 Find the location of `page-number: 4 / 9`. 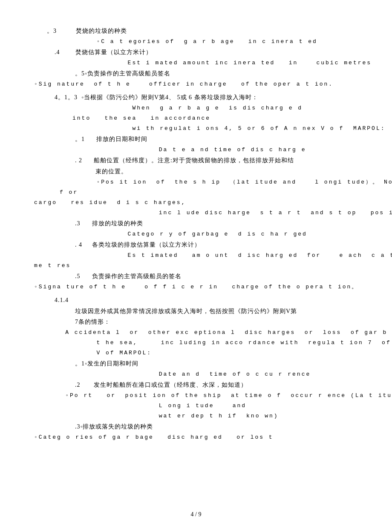

page-number: 4 / 9 is located at coordinates (196, 515).